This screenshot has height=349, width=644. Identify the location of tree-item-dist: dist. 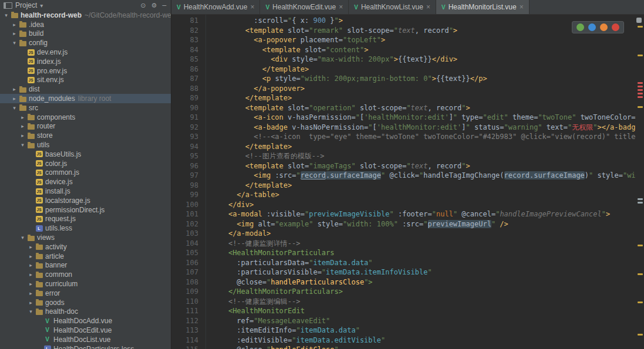
(86, 89).